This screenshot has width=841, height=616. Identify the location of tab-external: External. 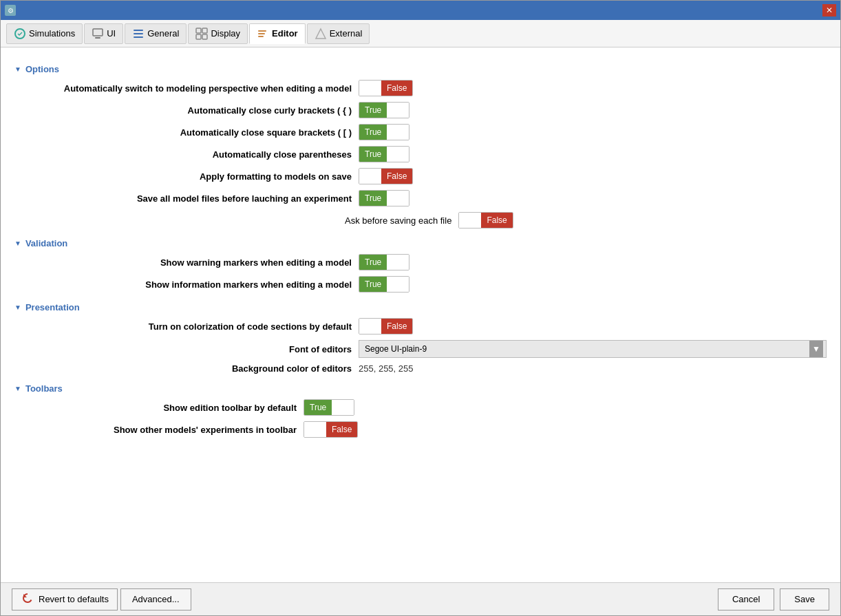
(339, 34).